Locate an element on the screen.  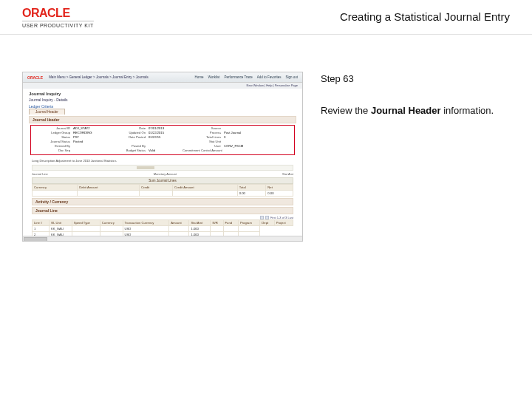
line-cell: 1.000 is located at coordinates (200, 229).